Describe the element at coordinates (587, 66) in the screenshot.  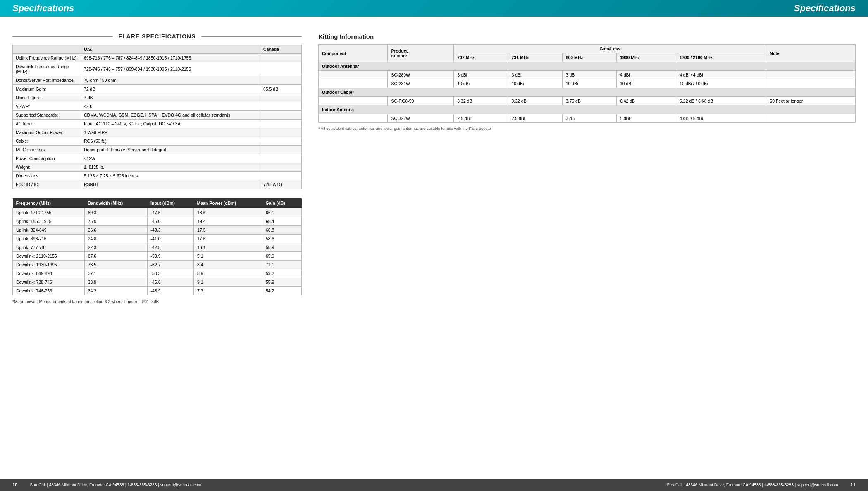
I see `kitting-section-label: Outdoor Antenna*` at that location.